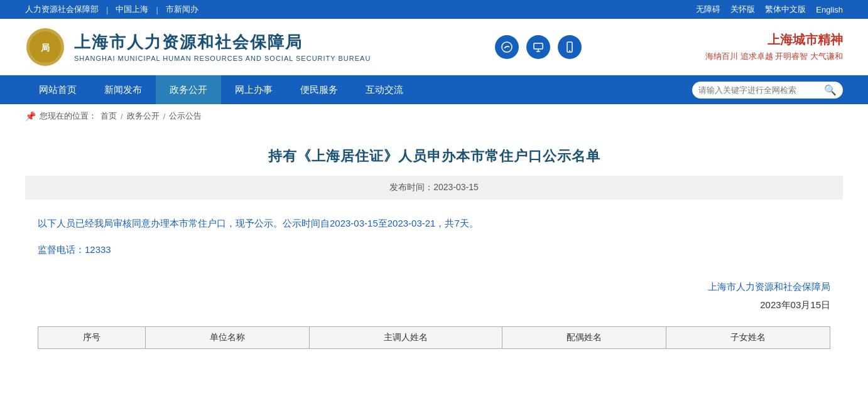 This screenshot has width=868, height=418. I want to click on top-link-shanghai: 中国上海, so click(132, 9).